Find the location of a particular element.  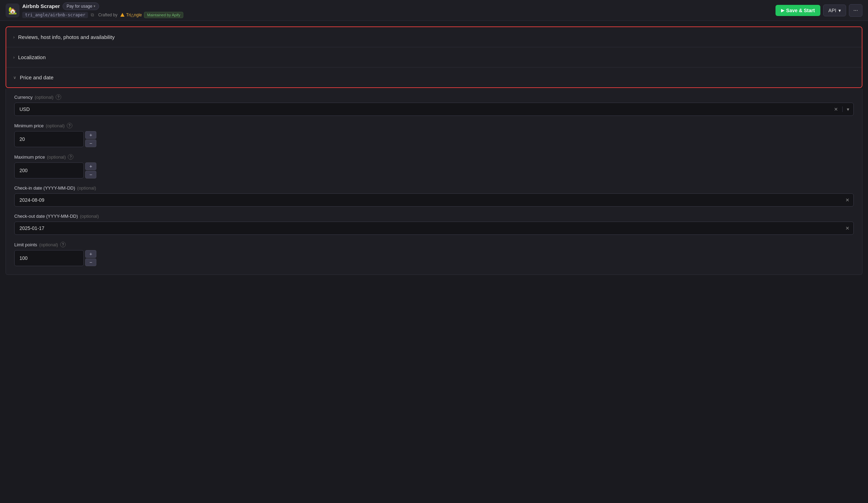

header-left: 🏡 Airbnb Scraper Pay for usage ▾ tri_ang… is located at coordinates (388, 10).